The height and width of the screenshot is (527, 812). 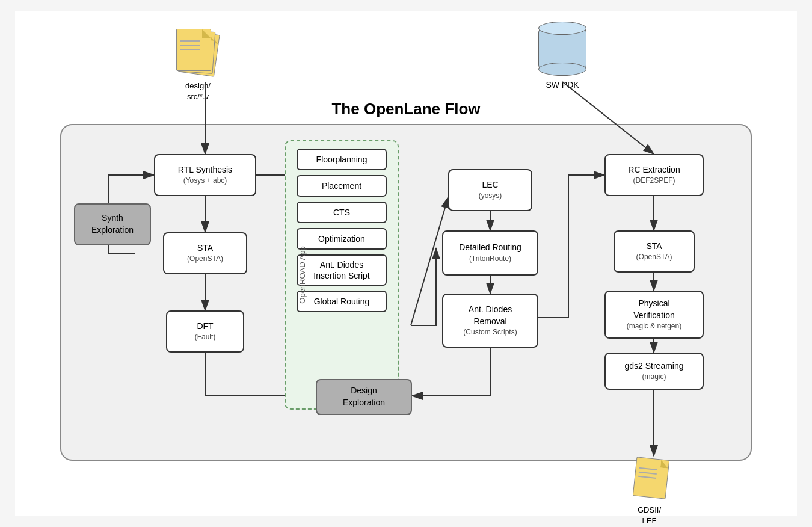 I want to click on design-src-icon: design/src/*.v, so click(x=198, y=66).